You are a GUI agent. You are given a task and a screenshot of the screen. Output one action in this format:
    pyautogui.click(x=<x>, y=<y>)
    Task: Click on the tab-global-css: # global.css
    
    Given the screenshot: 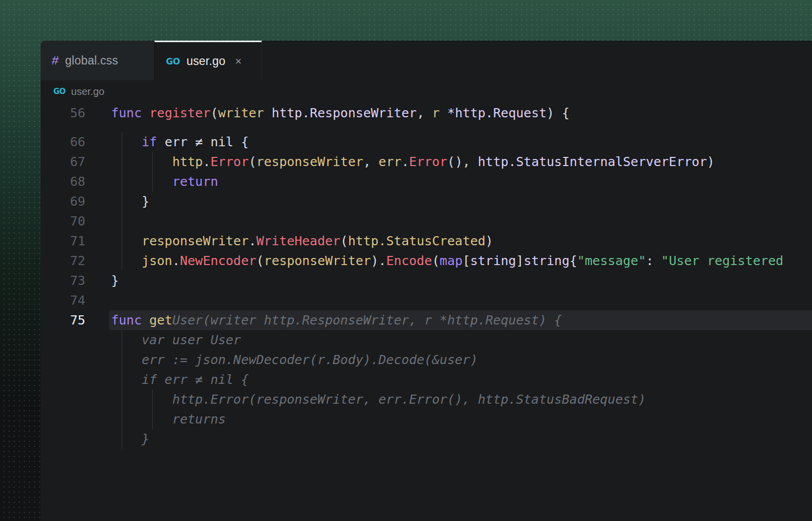 What is the action you would take?
    pyautogui.click(x=97, y=60)
    